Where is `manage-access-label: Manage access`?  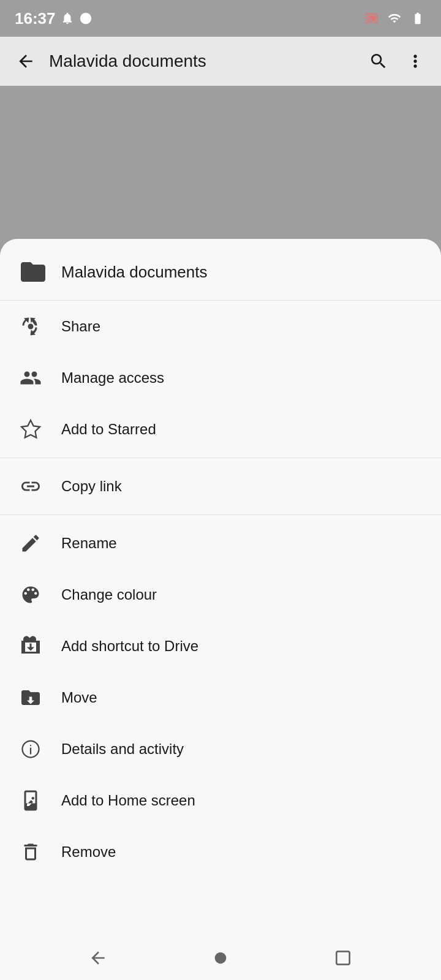 manage-access-label: Manage access is located at coordinates (113, 378).